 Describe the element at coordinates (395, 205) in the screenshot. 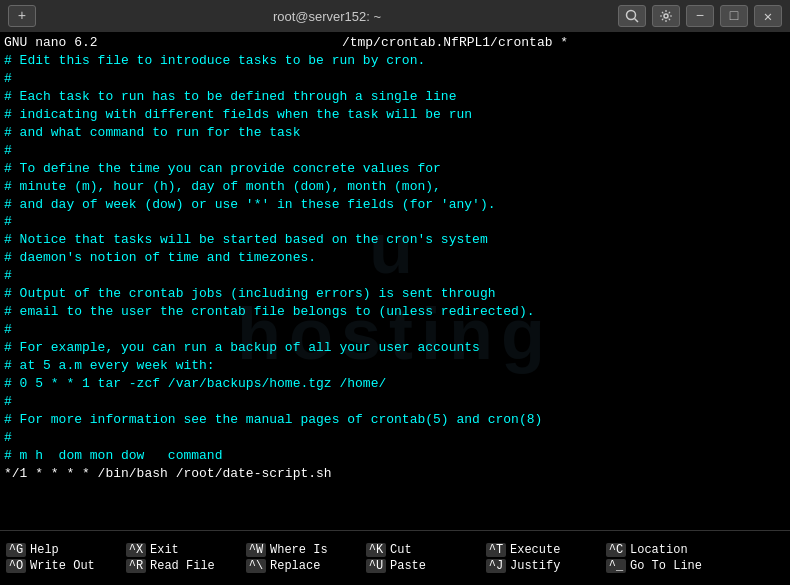

I see `editor-line: # and day of week (dow) or use '*' in th…` at that location.